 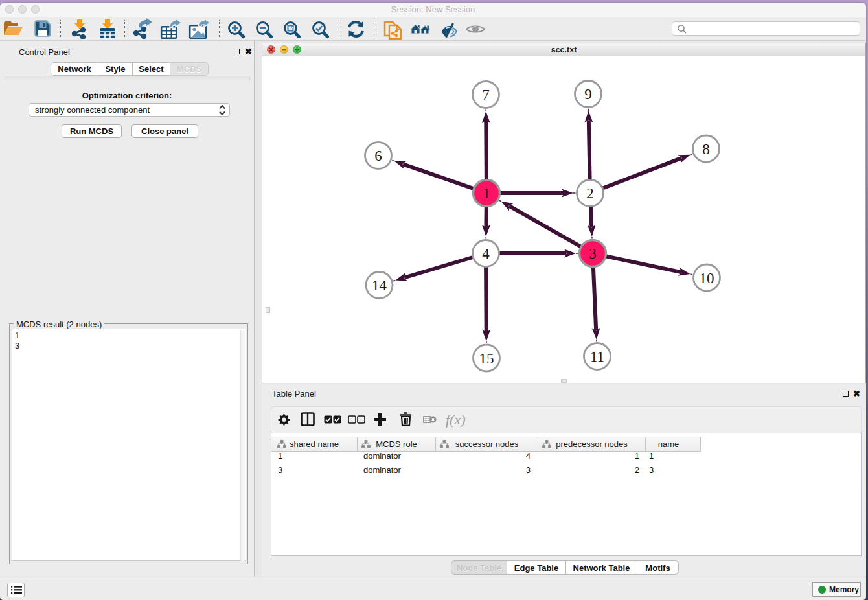 I want to click on svg-text: 9, so click(x=588, y=95).